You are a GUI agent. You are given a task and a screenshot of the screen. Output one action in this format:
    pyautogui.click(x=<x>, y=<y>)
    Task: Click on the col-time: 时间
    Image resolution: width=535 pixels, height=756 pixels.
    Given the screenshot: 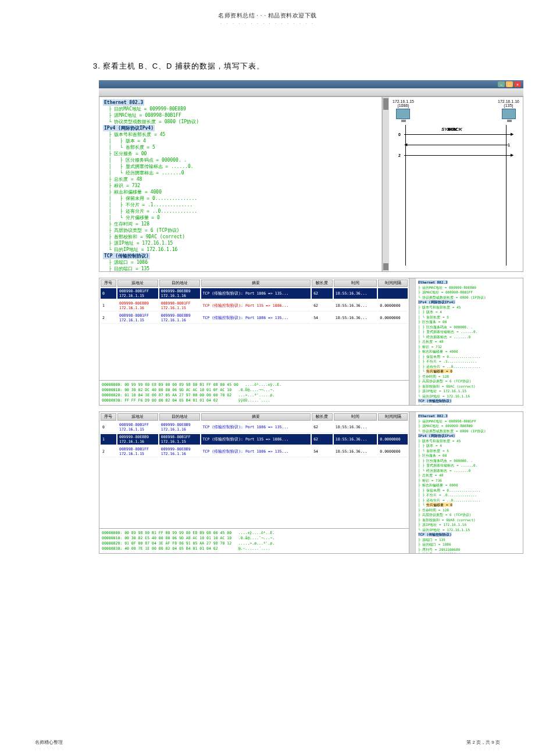 What is the action you would take?
    pyautogui.click(x=356, y=284)
    